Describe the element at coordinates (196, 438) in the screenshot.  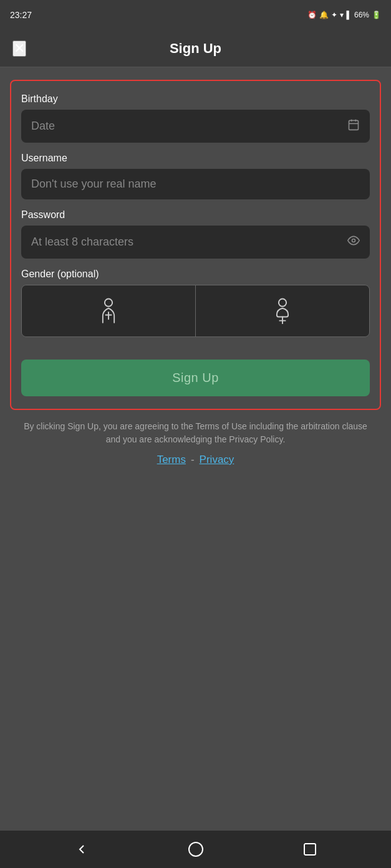
I see `legal-section: By clicking Sign Up, you are agreeing to…` at that location.